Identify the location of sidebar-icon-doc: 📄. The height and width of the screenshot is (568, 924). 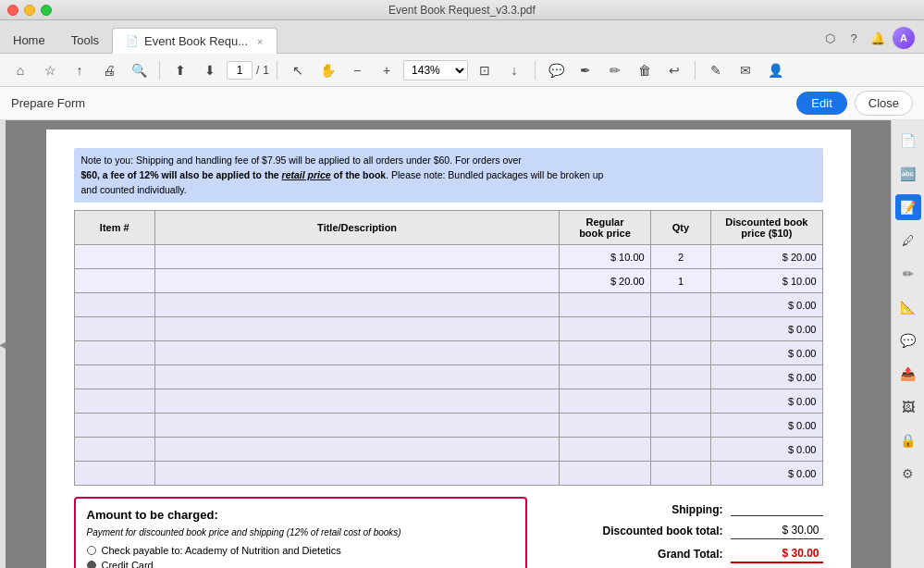
(908, 141).